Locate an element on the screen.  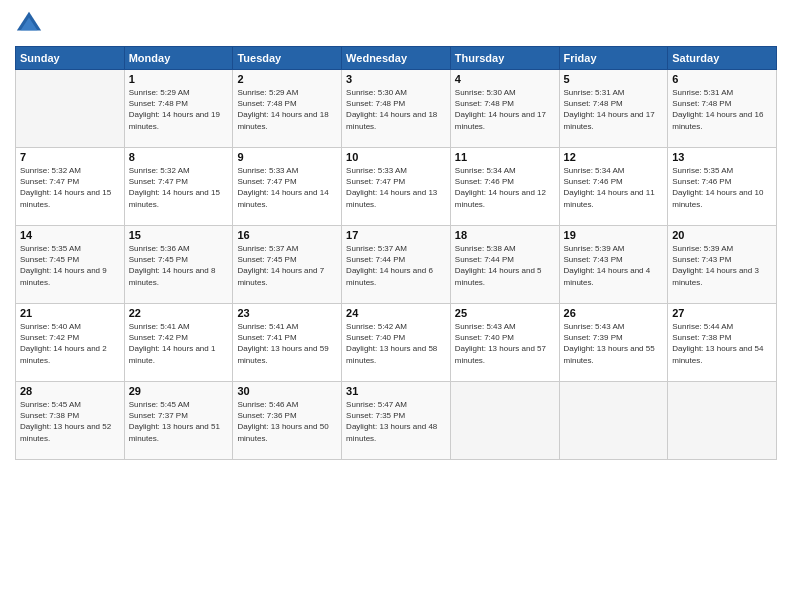
cell-content: Sunrise: 5:35 AM Sunset: 7:46 PM Dayligh… is located at coordinates (722, 188).